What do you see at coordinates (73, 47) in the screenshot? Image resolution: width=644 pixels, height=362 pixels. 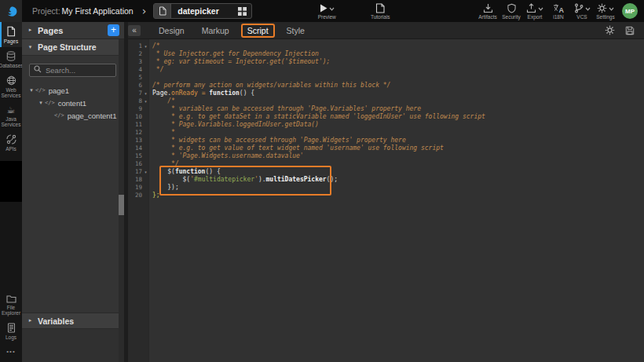 I see `page-structure-header: ▾ Page Structure` at bounding box center [73, 47].